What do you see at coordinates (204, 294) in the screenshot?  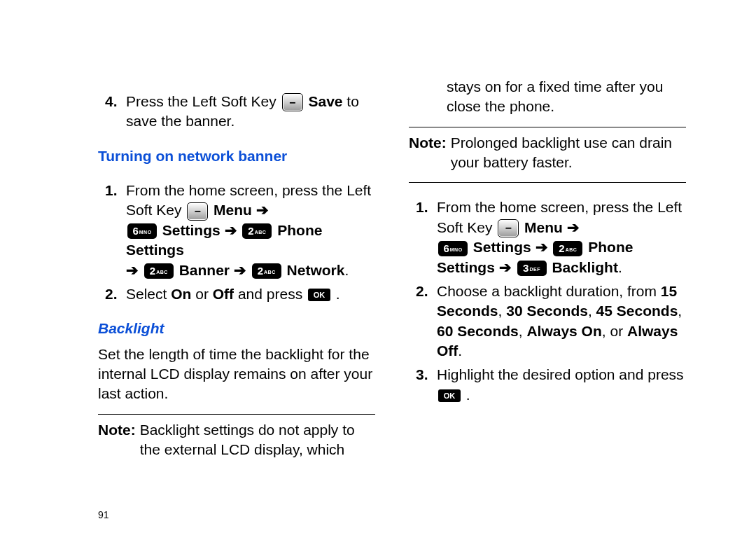 I see `text: or` at bounding box center [204, 294].